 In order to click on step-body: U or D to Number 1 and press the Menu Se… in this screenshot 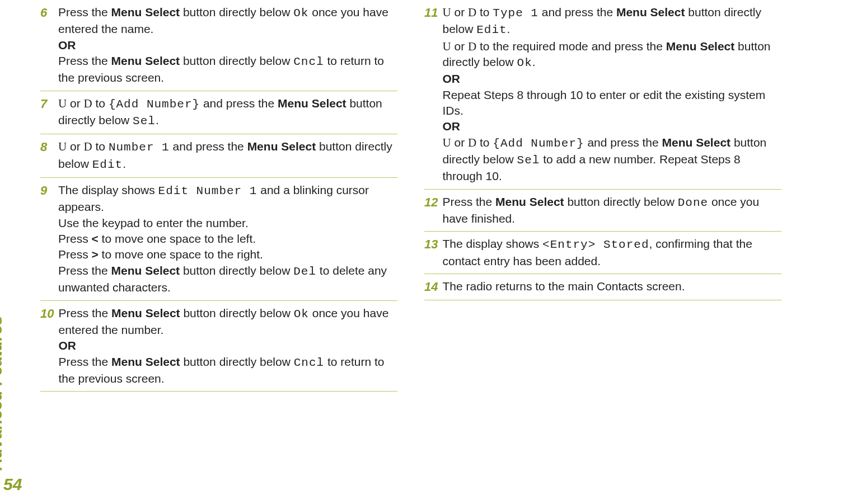, I will do `click(228, 156)`.